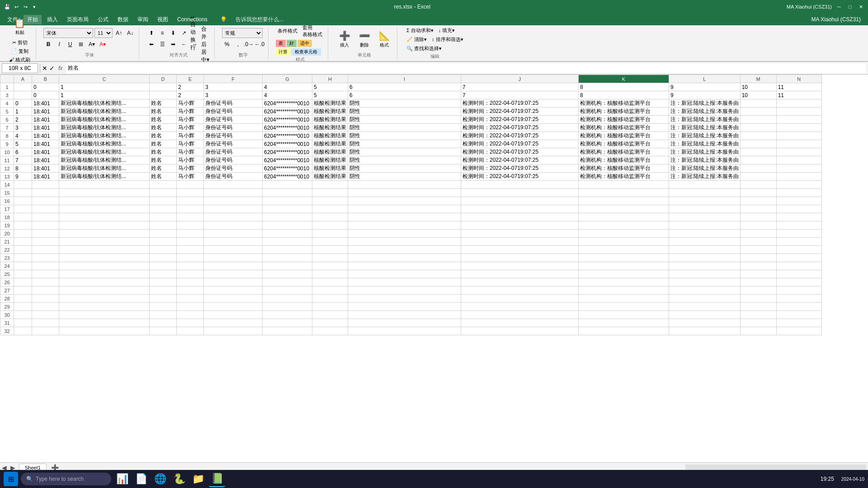 The height and width of the screenshot is (488, 868). Describe the element at coordinates (7, 217) in the screenshot. I see `row-num-16: 18` at that location.